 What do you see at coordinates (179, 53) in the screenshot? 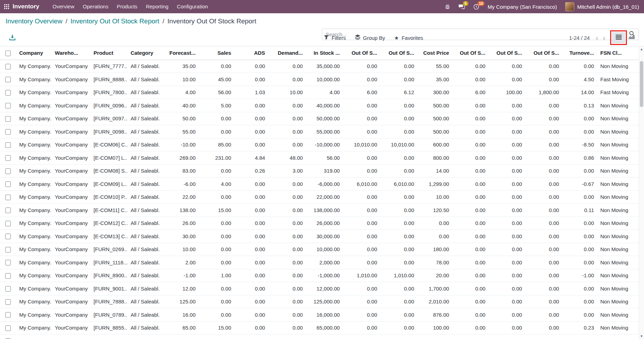
I see `column-header-forecasted-qty: Forecast...` at bounding box center [179, 53].